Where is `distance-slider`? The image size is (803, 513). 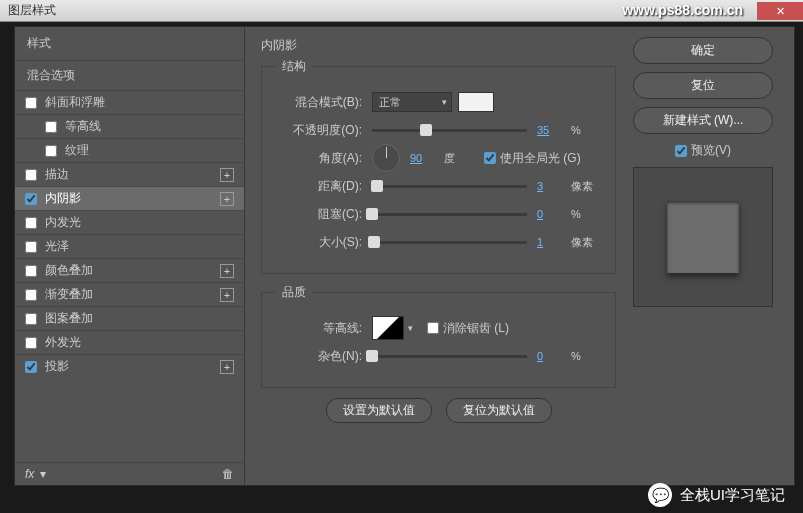
distance-slider is located at coordinates (450, 186).